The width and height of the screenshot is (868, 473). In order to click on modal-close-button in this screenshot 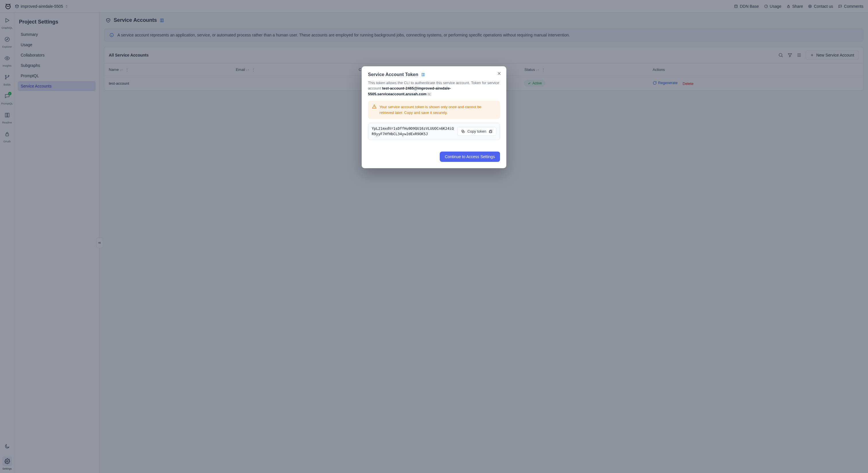, I will do `click(499, 74)`.